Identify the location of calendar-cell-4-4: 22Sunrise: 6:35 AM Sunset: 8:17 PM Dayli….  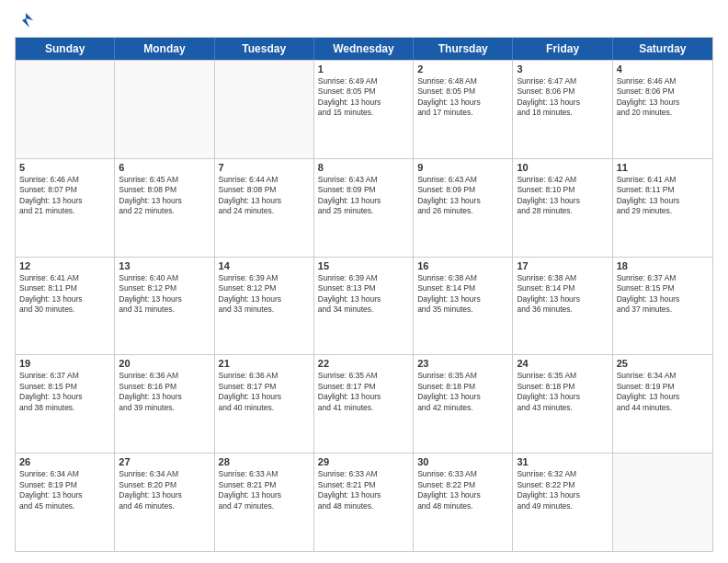
(364, 404).